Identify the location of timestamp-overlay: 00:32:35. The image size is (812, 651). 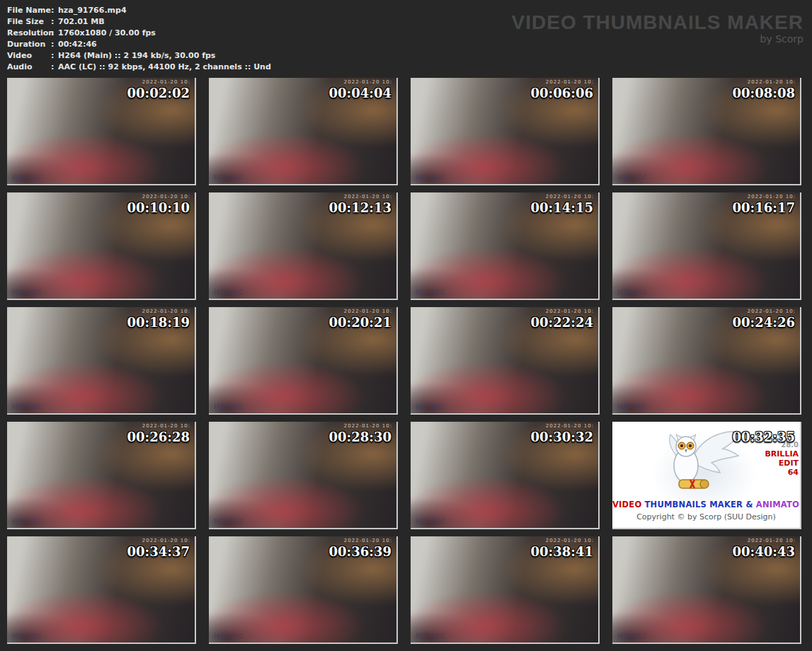
(764, 437).